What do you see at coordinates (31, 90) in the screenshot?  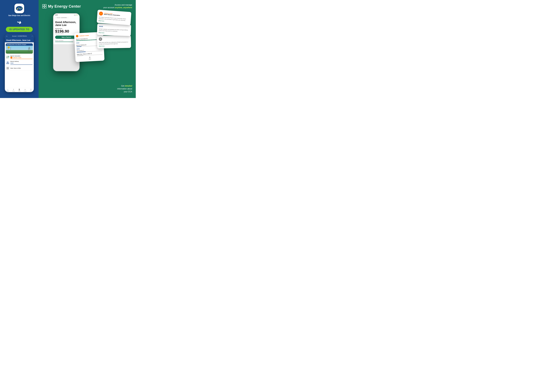 I see `more-nav-icon: ☰` at bounding box center [31, 90].